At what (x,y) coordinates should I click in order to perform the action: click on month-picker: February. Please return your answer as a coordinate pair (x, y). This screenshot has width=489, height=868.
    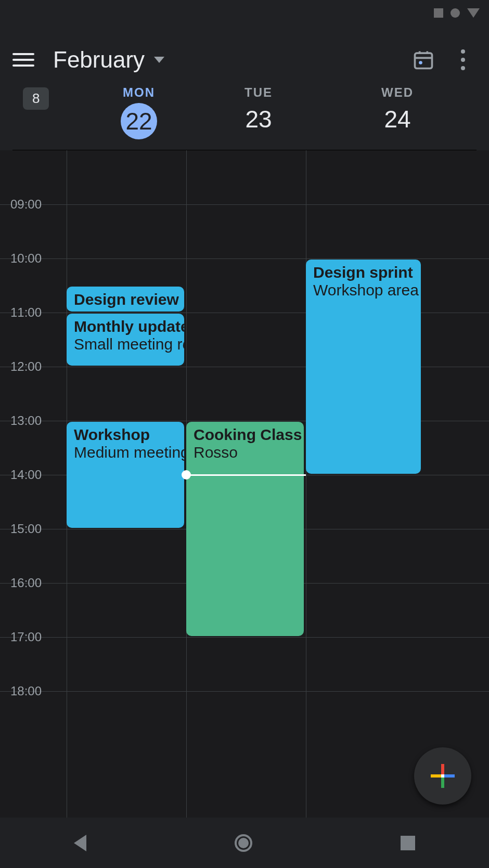
    Looking at the image, I should click on (109, 60).